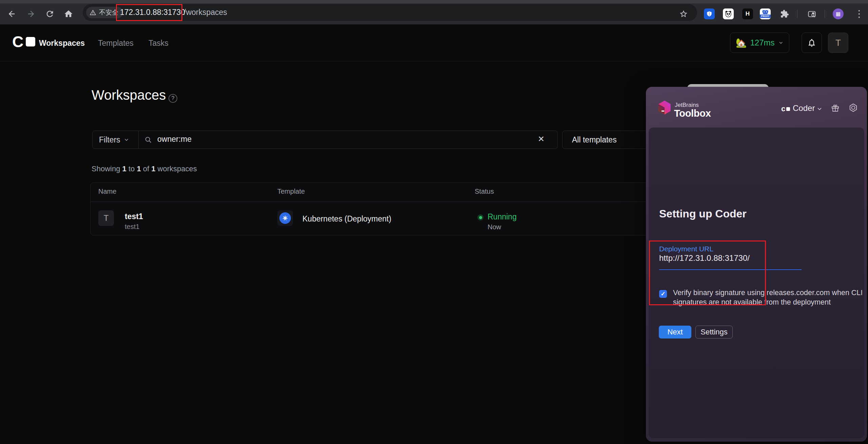  Describe the element at coordinates (68, 14) in the screenshot. I see `browser-home-button` at that location.